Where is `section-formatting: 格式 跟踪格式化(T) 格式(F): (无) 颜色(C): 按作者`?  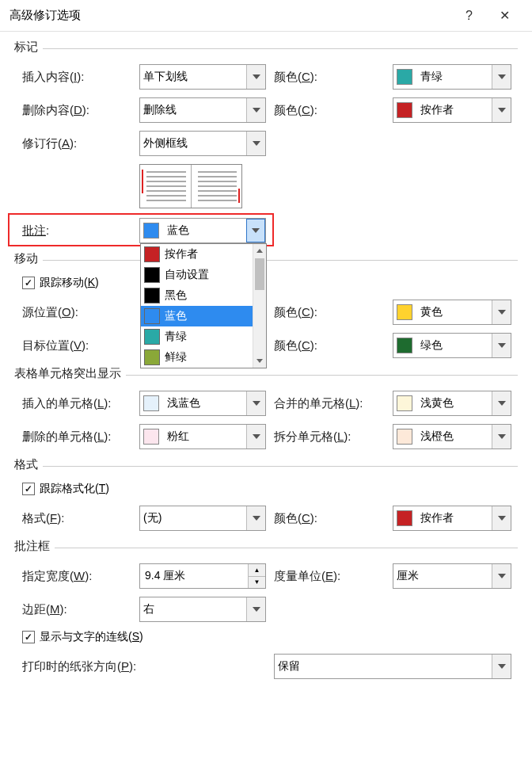 section-formatting: 格式 跟踪格式化(T) 格式(F): (无) 颜色(C): 按作者 is located at coordinates (266, 494).